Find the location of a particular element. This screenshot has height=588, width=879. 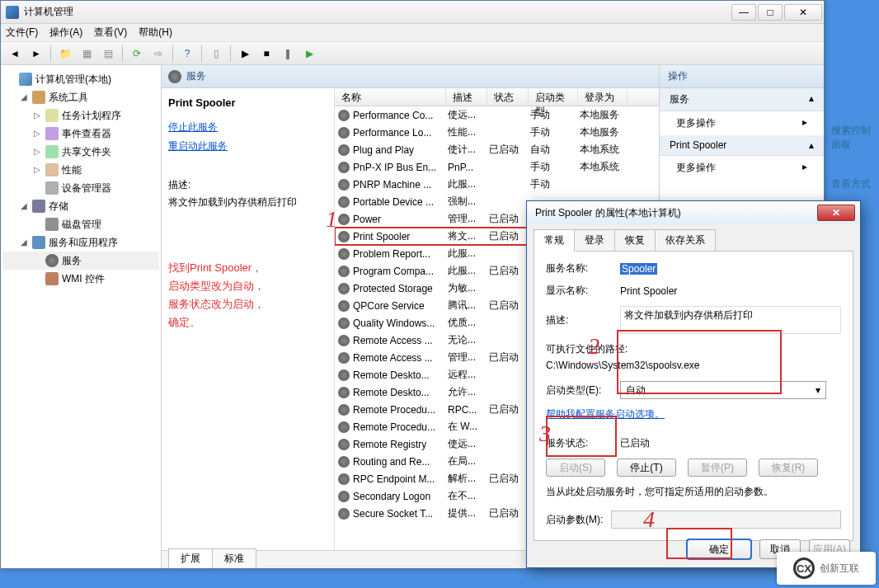

maximize-button: □ is located at coordinates (770, 12).